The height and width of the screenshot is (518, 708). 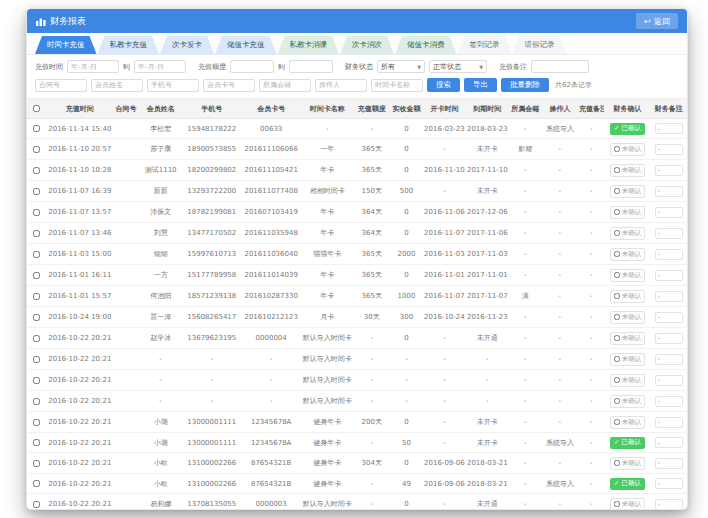 I want to click on tab-6: 次卡消次, so click(x=367, y=45).